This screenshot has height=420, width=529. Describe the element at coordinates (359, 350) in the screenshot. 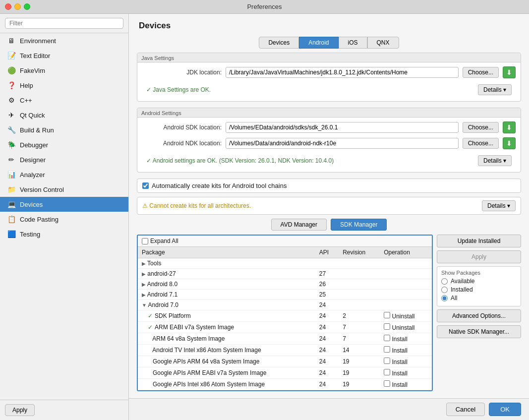

I see `revision-cell: 14` at that location.